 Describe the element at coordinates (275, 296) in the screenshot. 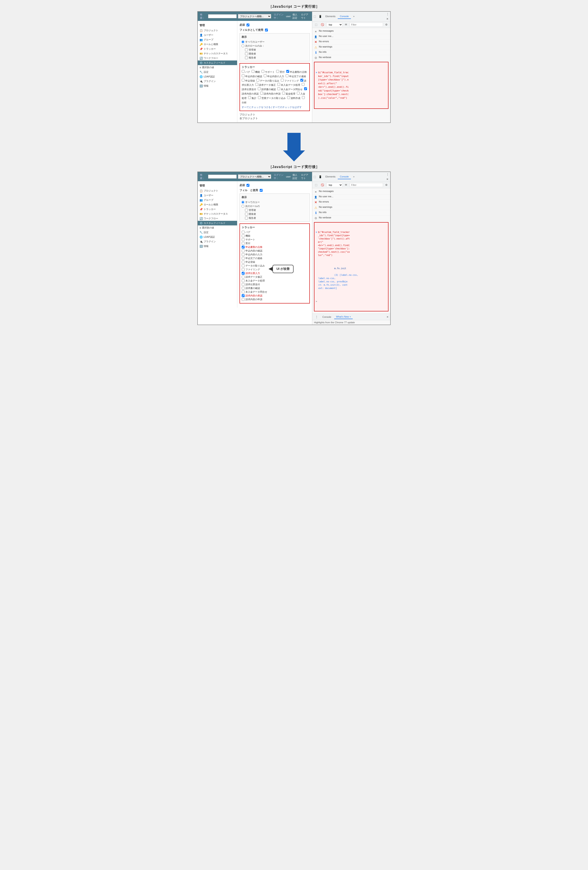

I see `tracker-list-billing-approve-2: 請求内容の承認` at that location.